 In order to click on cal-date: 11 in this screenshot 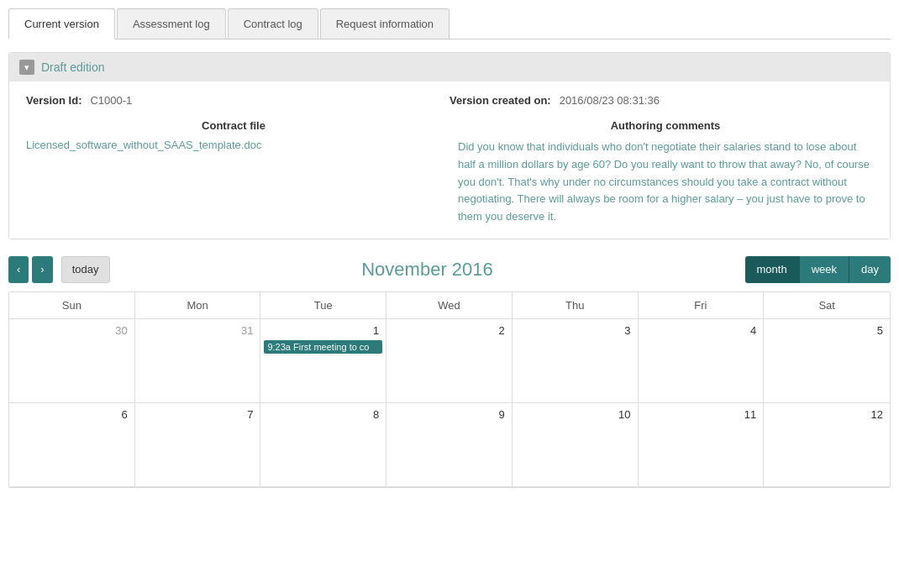, I will do `click(701, 415)`.